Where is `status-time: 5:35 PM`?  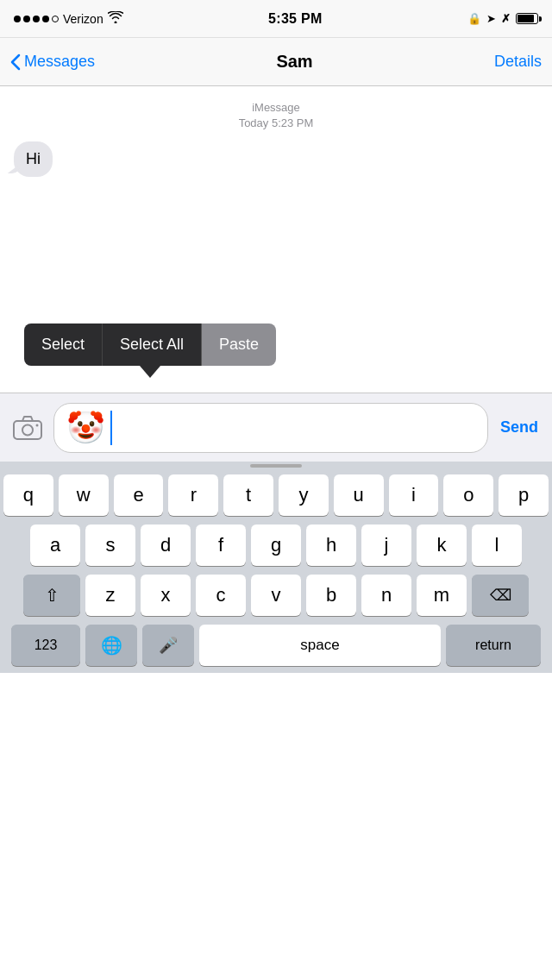 status-time: 5:35 PM is located at coordinates (295, 19).